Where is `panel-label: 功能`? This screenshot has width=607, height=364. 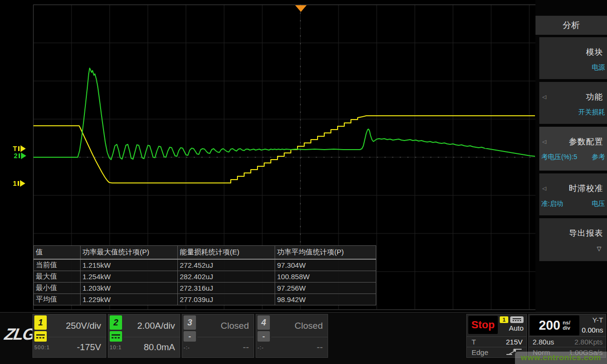
panel-label: 功能 is located at coordinates (576, 97).